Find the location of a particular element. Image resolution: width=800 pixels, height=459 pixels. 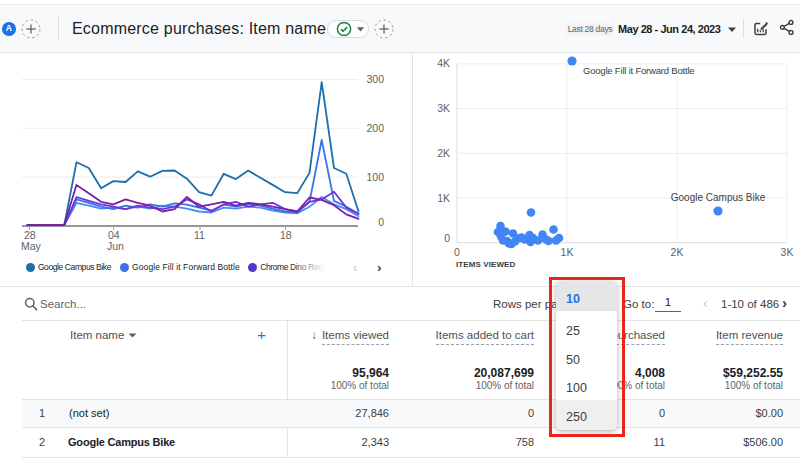

svg-text: 4K is located at coordinates (444, 63).